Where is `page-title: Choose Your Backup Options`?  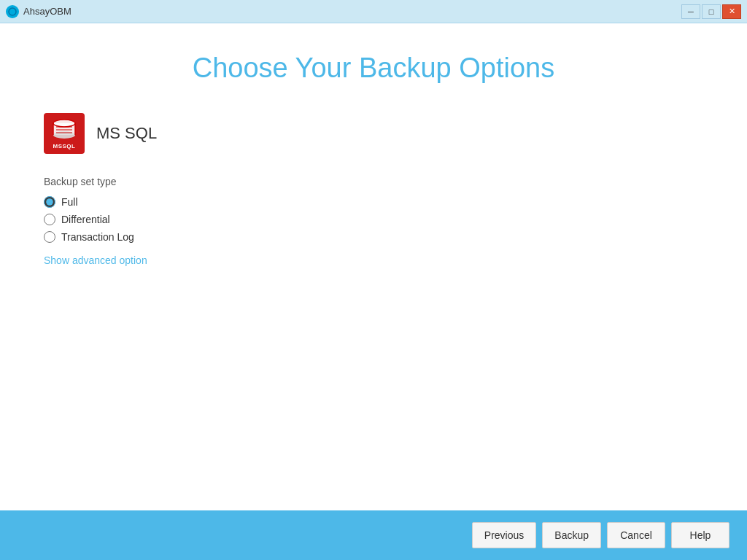
page-title: Choose Your Backup Options is located at coordinates (374, 69).